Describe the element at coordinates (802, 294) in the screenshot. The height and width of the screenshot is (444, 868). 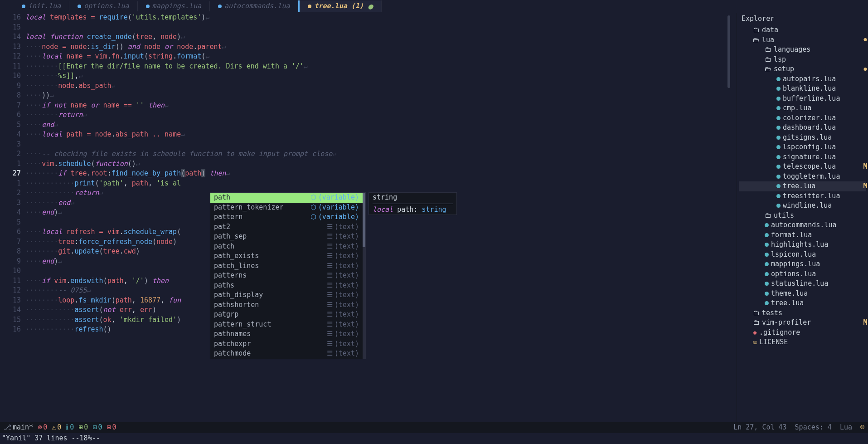
I see `tree-file: theme.lua` at that location.